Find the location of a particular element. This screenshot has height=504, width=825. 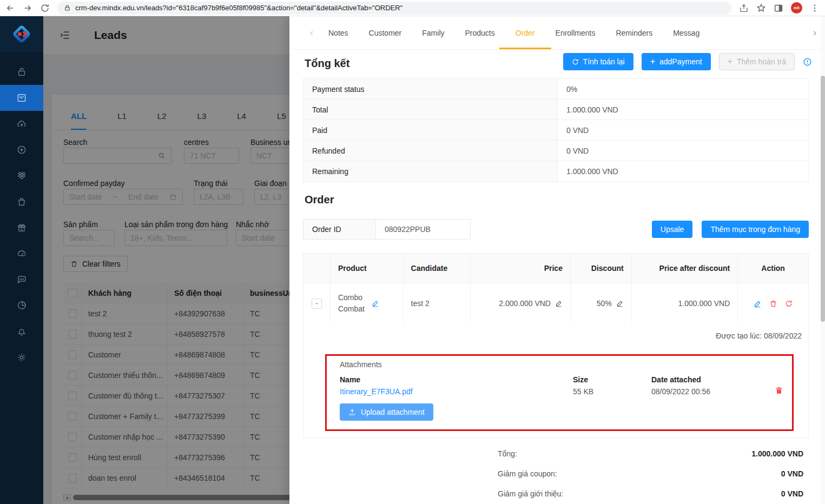

back-icon is located at coordinates (10, 8).